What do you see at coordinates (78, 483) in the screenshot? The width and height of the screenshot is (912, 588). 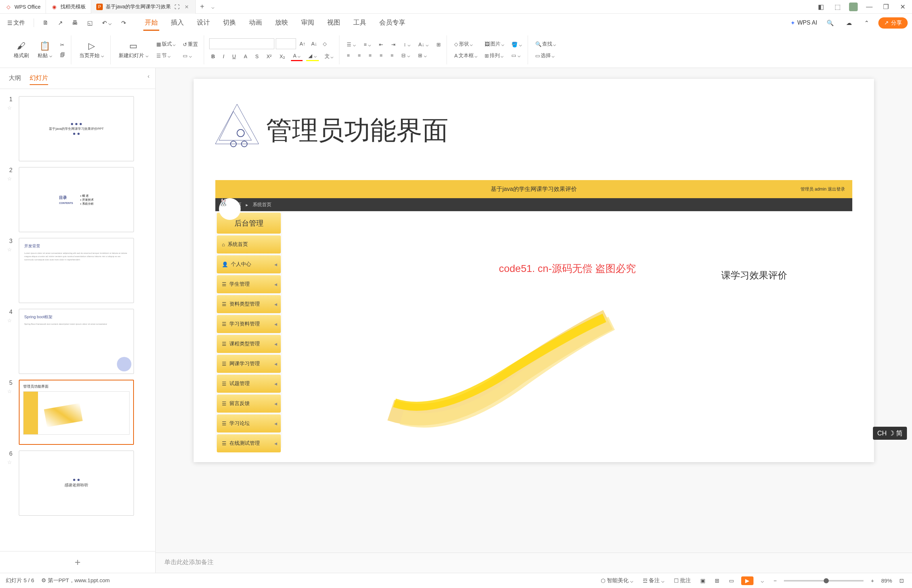 I see `slide-thumb-6: 6☆ 感谢老师聆听` at bounding box center [78, 483].